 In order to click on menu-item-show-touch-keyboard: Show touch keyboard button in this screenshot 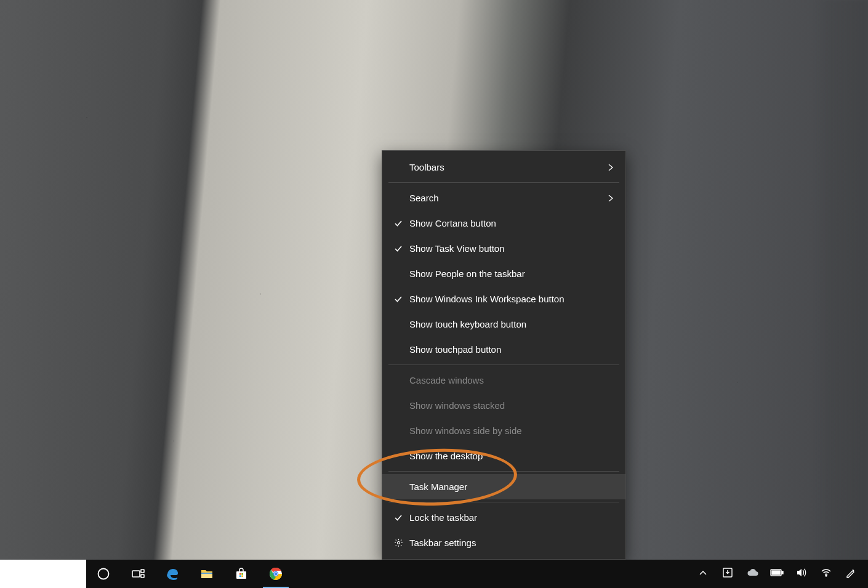, I will do `click(504, 324)`.